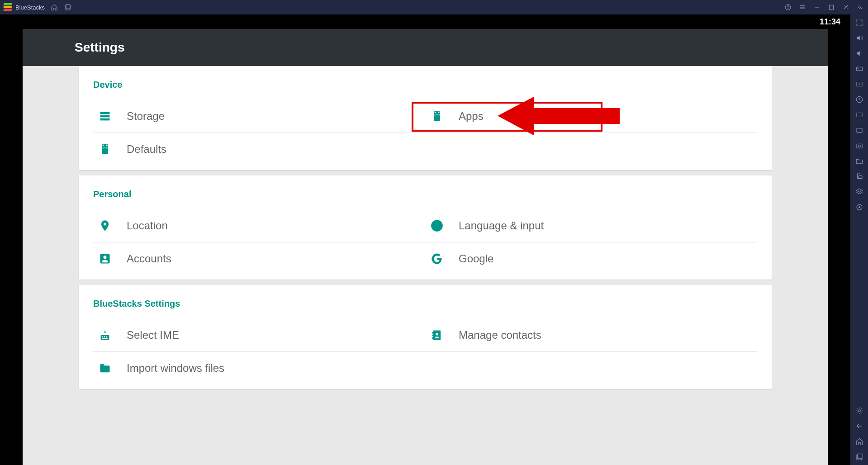 The width and height of the screenshot is (868, 465). Describe the element at coordinates (425, 22) in the screenshot. I see `android-status-bar: 11:34` at that location.